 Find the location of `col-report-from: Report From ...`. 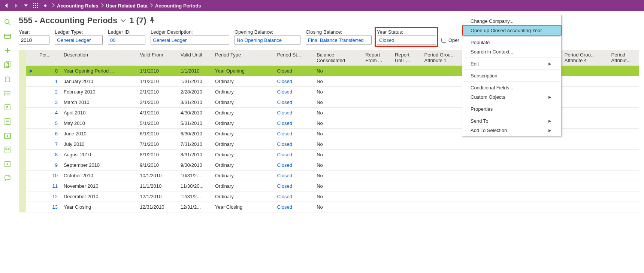

col-report-from: Report From ... is located at coordinates (377, 58).